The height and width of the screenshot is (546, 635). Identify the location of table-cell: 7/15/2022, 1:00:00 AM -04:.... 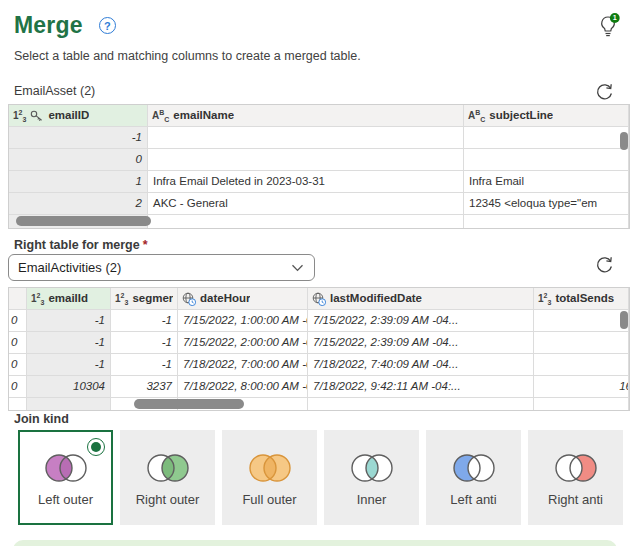
(243, 321).